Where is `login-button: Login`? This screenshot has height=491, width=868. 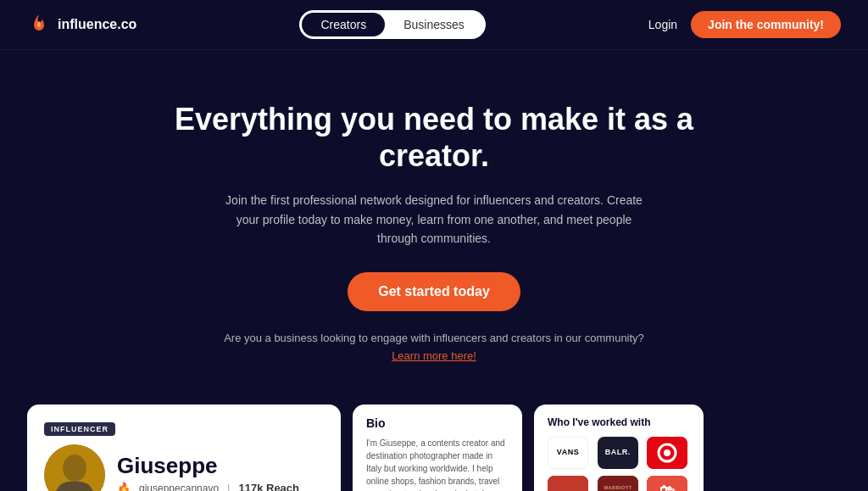 login-button: Login is located at coordinates (663, 25).